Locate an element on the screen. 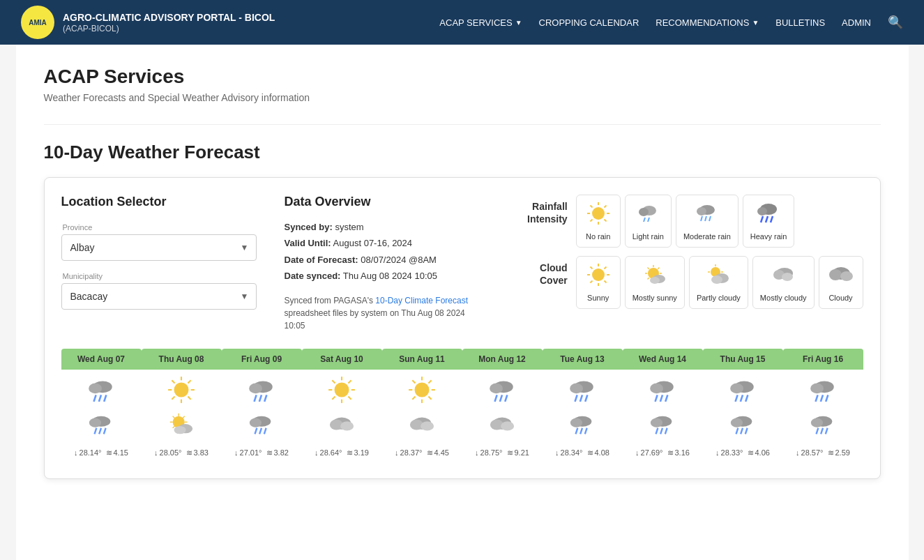  municipality-field: Municipality Bacacay ▼ is located at coordinates (159, 291).